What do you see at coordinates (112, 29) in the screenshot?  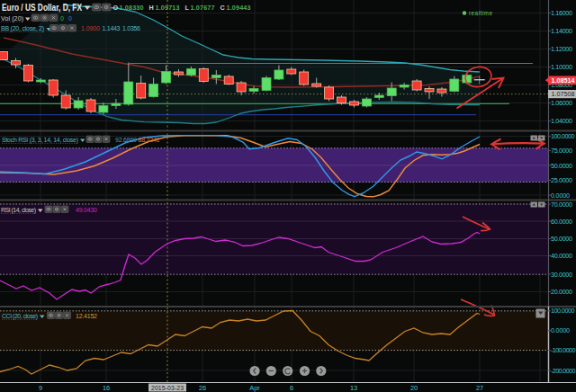 I see `svg-text: 1.1443` at bounding box center [112, 29].